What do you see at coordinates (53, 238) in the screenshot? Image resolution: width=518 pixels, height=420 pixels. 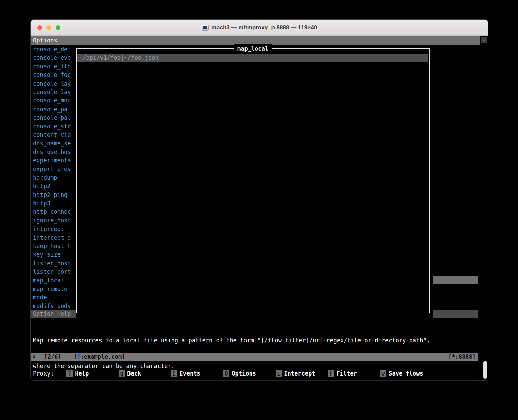 I see `option-item: intercept_a` at bounding box center [53, 238].